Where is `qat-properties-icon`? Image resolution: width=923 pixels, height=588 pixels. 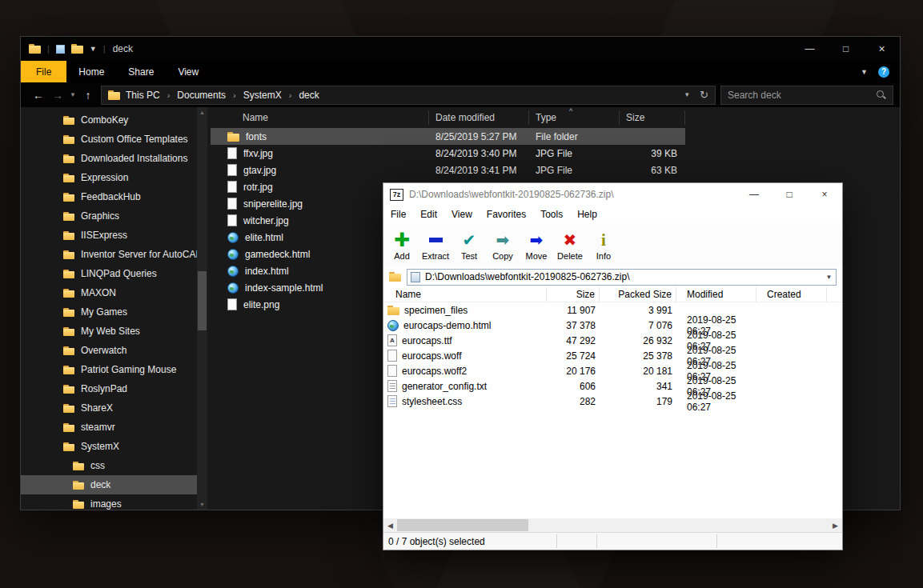 qat-properties-icon is located at coordinates (61, 50).